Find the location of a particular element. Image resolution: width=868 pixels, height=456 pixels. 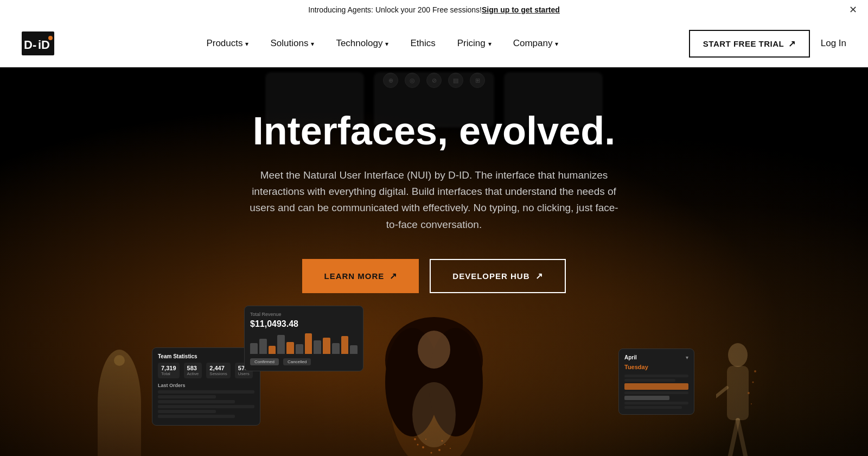

logo: D- iD is located at coordinates (38, 43).